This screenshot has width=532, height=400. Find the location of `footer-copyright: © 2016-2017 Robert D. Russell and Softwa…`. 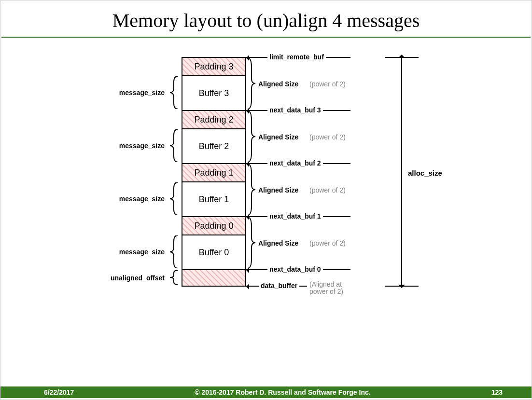

footer-copyright: © 2016-2017 Robert D. Russell and Softwa… is located at coordinates (282, 392).